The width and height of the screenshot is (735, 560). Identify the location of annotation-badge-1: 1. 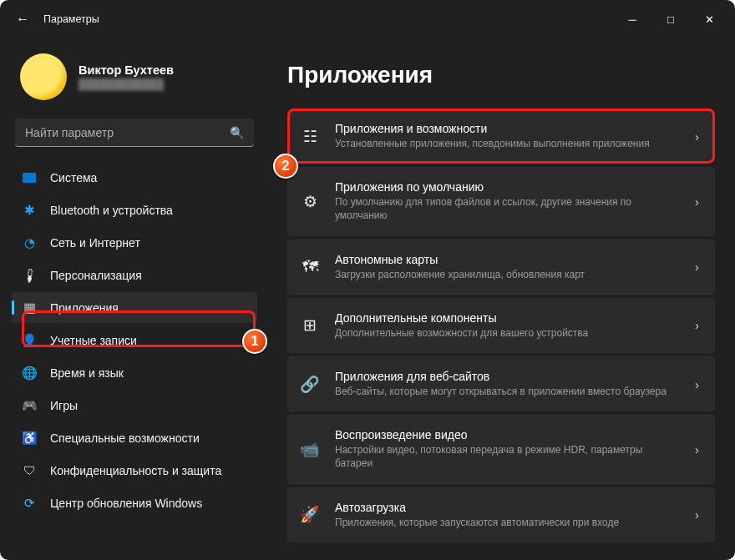
(255, 341).